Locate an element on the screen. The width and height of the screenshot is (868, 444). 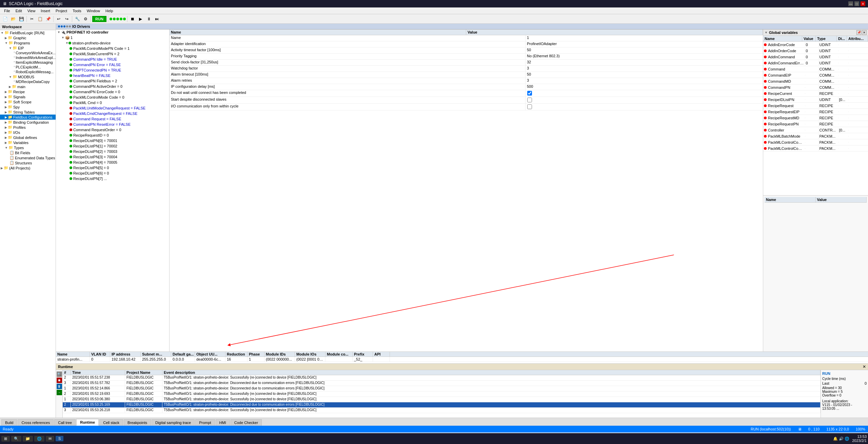
dt-item-cmdreq: Command Request = FALSE is located at coordinates (113, 119).